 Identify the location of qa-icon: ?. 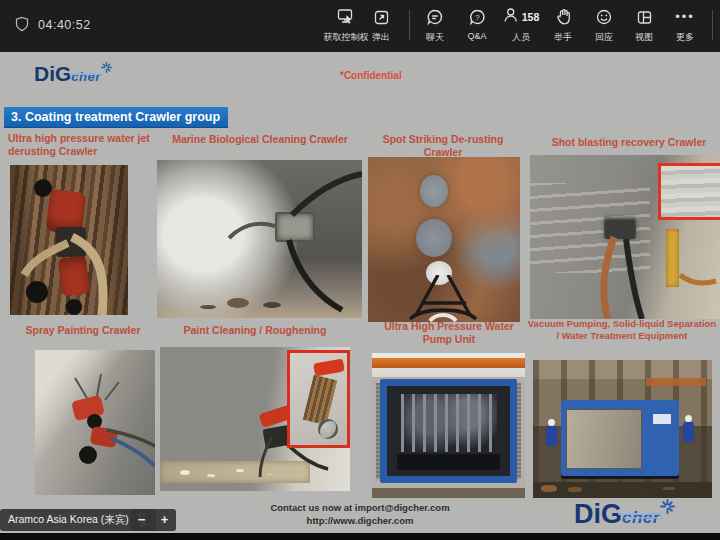
(477, 17).